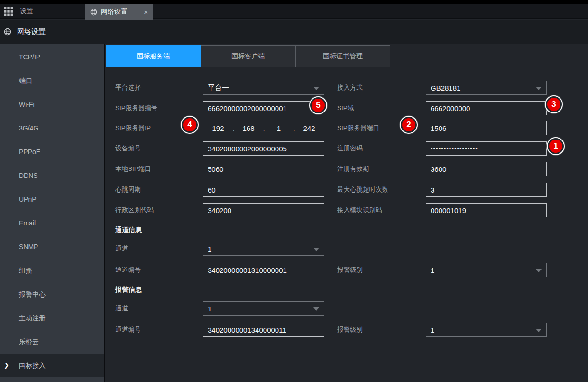  I want to click on annotation-badge-5: 5, so click(318, 105).